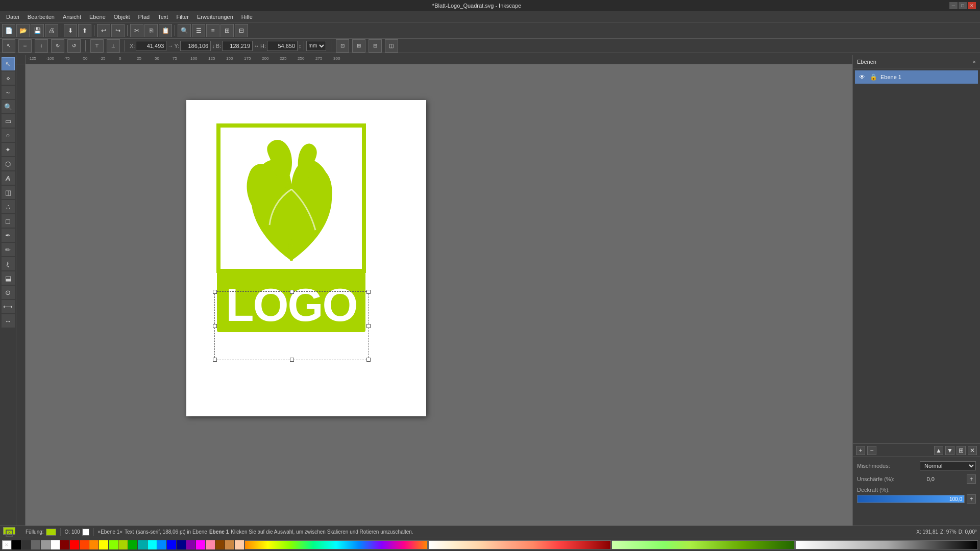 The image size is (980, 551). What do you see at coordinates (7, 545) in the screenshot?
I see `no-color-swatch: ✕` at bounding box center [7, 545].